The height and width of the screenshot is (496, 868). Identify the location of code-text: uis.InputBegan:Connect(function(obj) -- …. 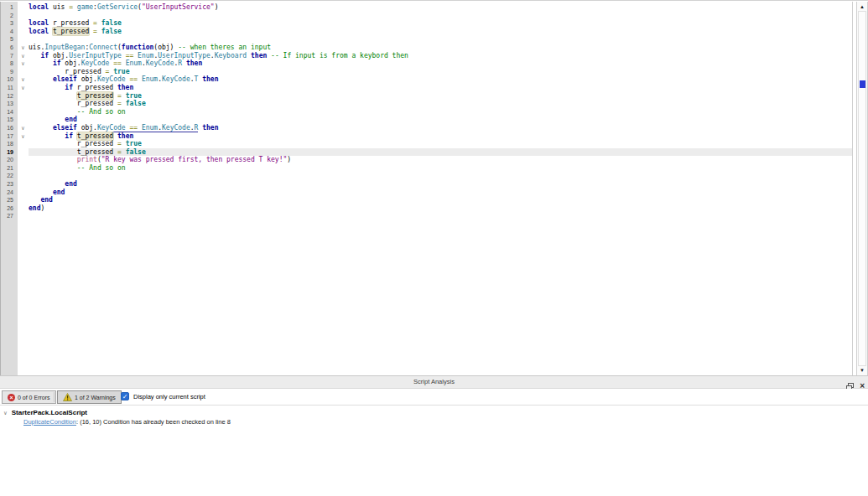
(440, 48).